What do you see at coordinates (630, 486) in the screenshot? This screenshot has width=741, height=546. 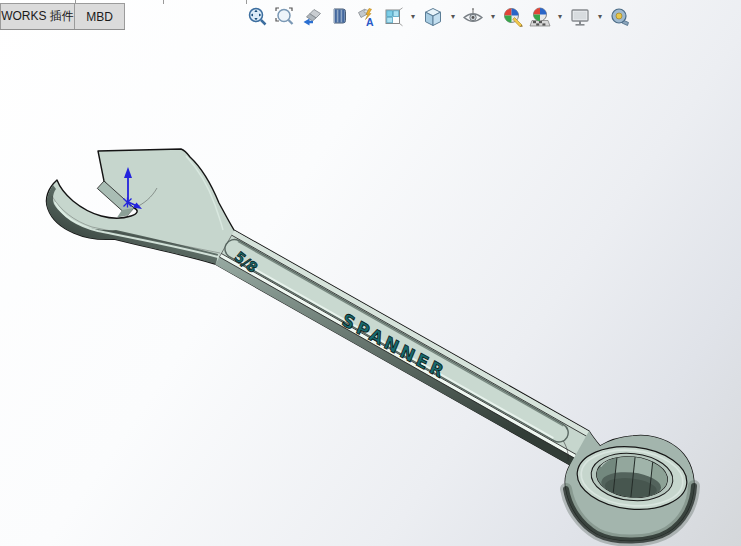 I see `ring-end` at bounding box center [630, 486].